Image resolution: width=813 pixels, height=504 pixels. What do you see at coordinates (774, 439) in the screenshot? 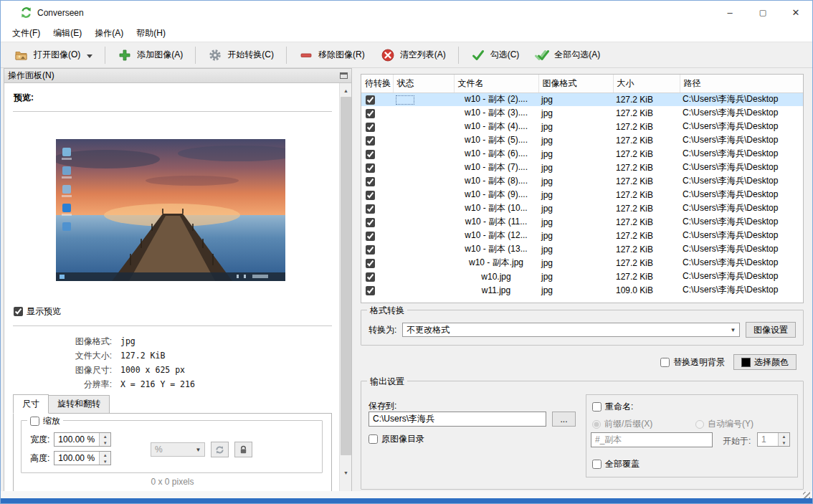
I see `start-at-spinbox: 1 ▲▼` at bounding box center [774, 439].